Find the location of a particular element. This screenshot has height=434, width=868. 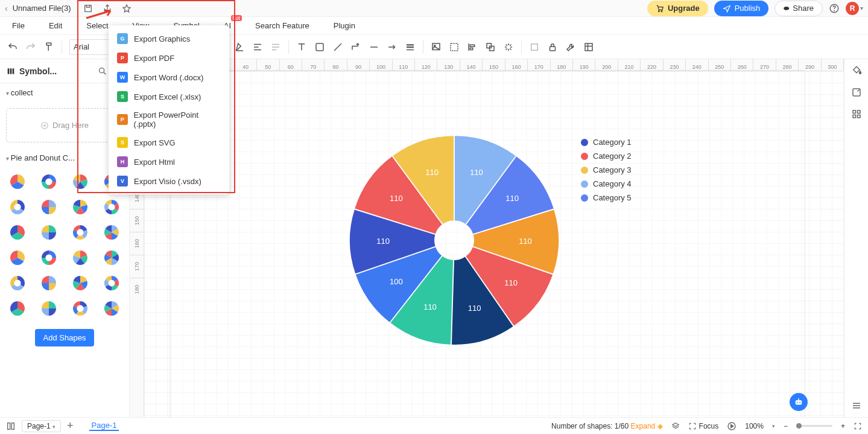

group-icon is located at coordinates (490, 47).